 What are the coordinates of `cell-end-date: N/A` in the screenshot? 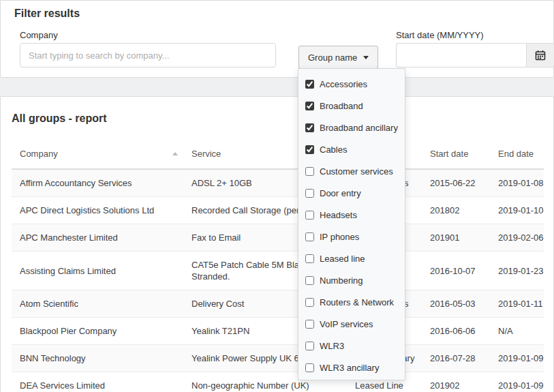 It's located at (517, 331).